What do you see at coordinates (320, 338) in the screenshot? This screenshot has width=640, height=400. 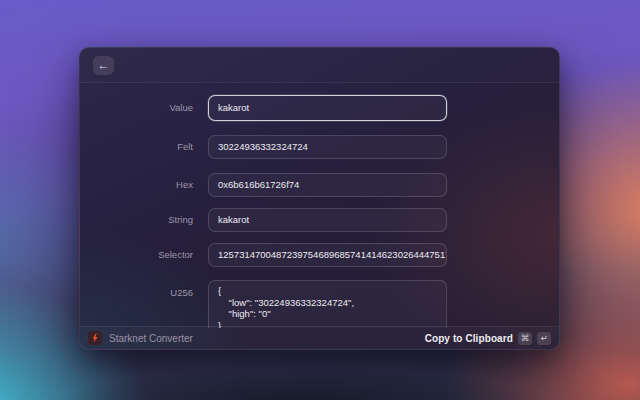 I see `window-footer: Starknet Converter Copy to Clipboard ⌘ ↵` at bounding box center [320, 338].